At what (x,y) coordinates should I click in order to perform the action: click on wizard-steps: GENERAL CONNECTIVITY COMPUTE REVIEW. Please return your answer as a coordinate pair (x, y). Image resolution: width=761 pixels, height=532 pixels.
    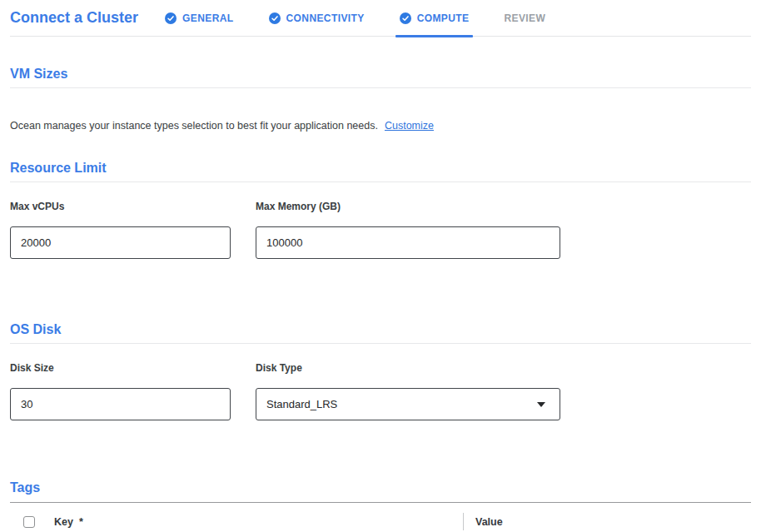
    Looking at the image, I should click on (355, 18).